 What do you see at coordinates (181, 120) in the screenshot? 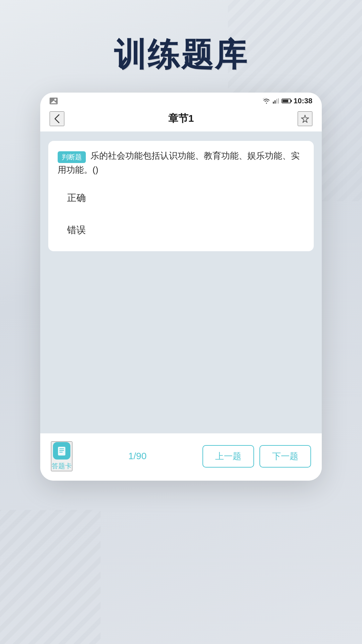
I see `nav-bar: 章节1` at bounding box center [181, 120].